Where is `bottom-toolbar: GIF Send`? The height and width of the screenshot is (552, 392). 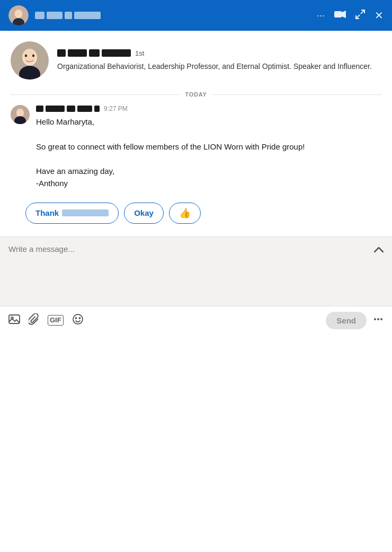 bottom-toolbar: GIF Send is located at coordinates (196, 320).